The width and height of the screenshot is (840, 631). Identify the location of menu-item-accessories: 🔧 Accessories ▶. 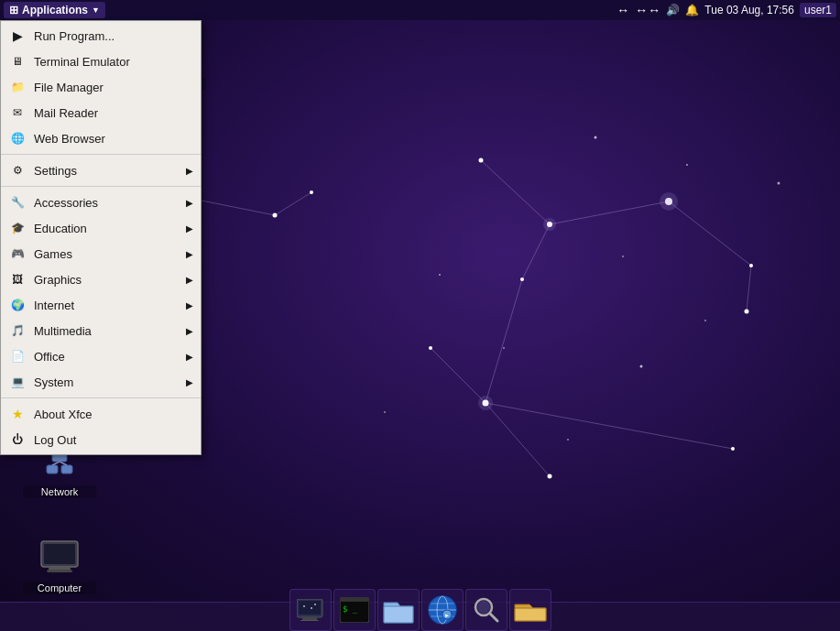
(101, 202).